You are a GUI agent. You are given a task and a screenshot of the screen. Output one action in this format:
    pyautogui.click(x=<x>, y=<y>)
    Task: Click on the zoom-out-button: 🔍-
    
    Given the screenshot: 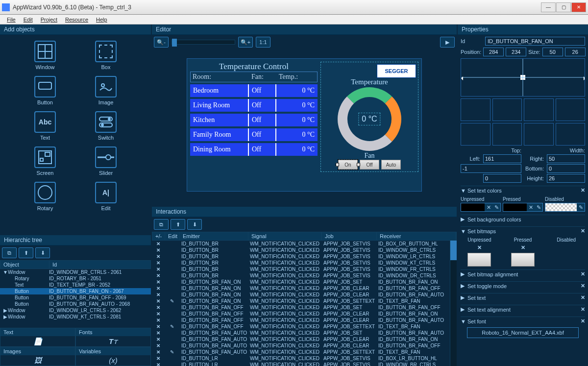 What is the action you would take?
    pyautogui.click(x=161, y=42)
    